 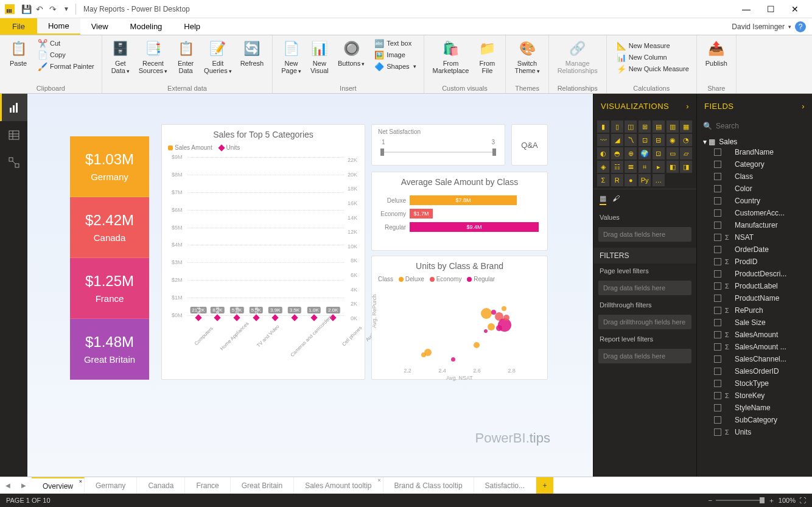 I want to click on from-marketplace-button: 🛍️From Marketplace, so click(x=451, y=57).